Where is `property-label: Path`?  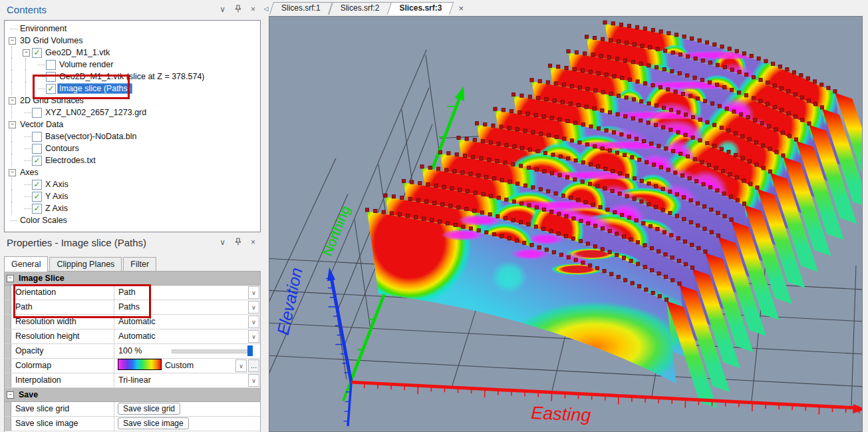 property-label: Path is located at coordinates (63, 308).